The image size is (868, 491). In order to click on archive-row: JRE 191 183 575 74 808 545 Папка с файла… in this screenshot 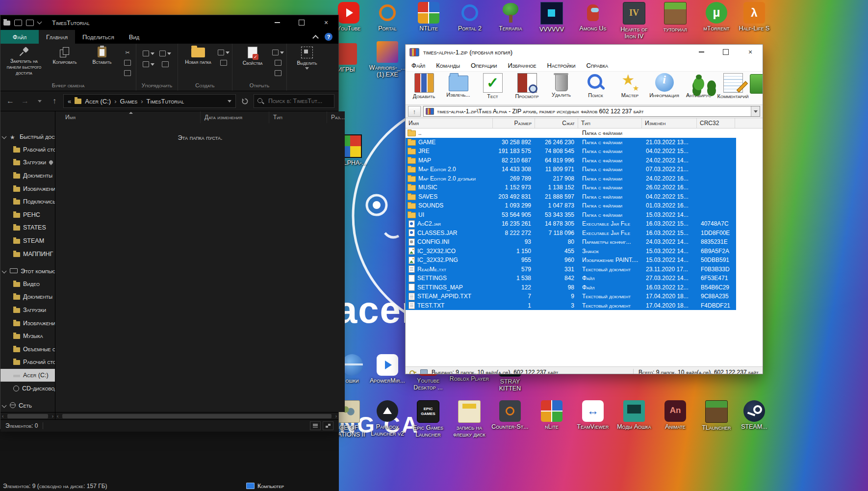, I will do `click(571, 151)`.